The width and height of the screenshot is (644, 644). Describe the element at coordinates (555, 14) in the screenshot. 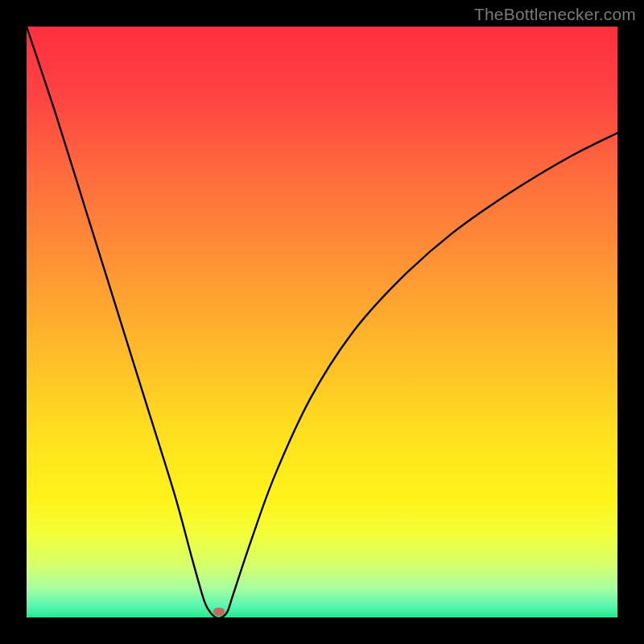

I see `source-watermark: TheBottlenecker.com` at that location.